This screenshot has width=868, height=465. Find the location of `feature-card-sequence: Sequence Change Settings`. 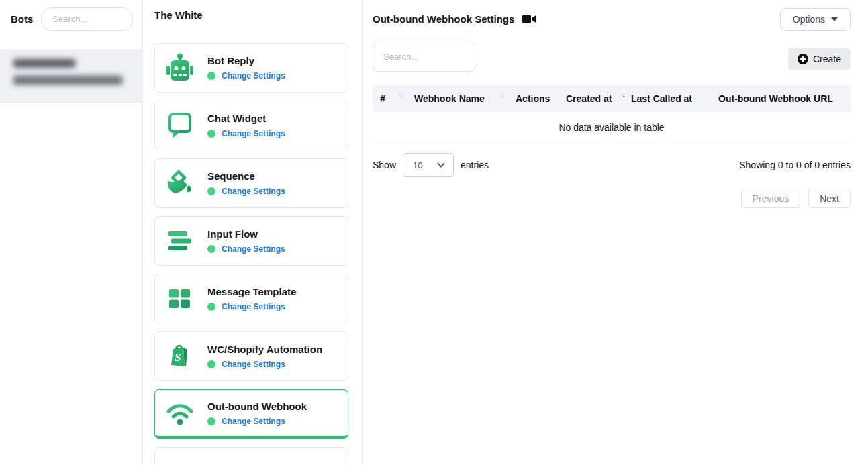

feature-card-sequence: Sequence Change Settings is located at coordinates (251, 183).